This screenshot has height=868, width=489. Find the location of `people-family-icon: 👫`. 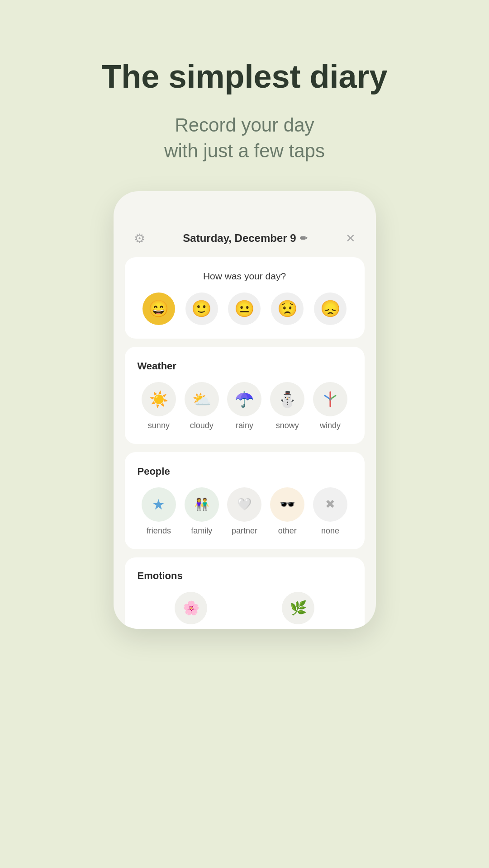

people-family-icon: 👫 is located at coordinates (202, 505).